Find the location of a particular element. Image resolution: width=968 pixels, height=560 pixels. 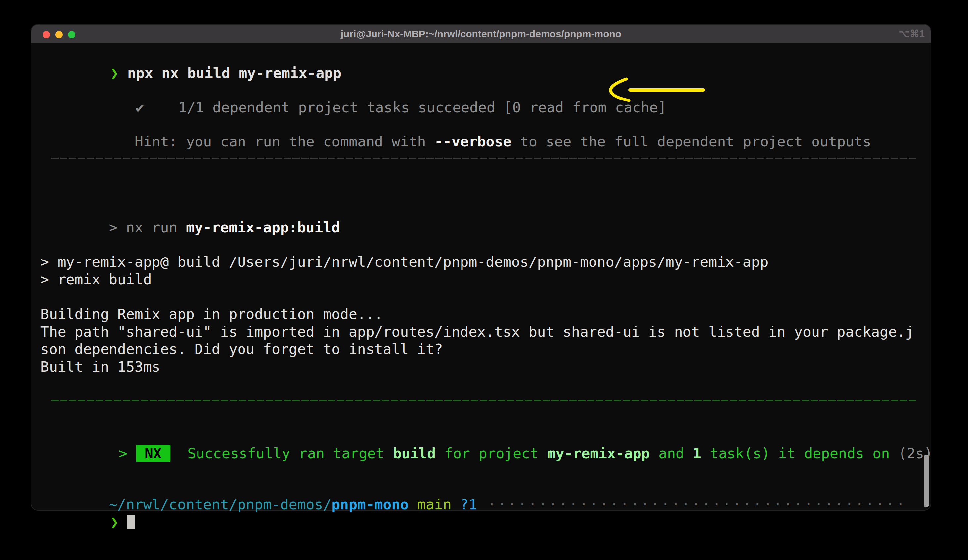

build-output-line: The path "shared-ui" is imported in app/… is located at coordinates (477, 332).